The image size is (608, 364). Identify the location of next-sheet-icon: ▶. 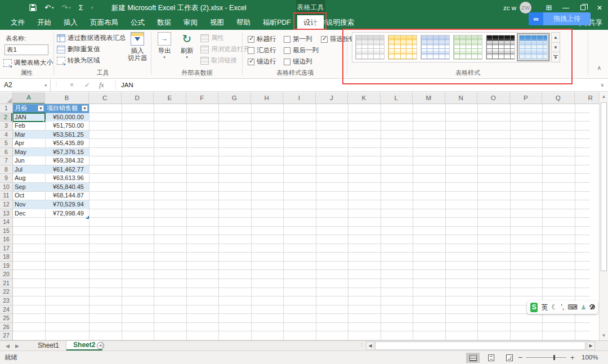
(17, 346).